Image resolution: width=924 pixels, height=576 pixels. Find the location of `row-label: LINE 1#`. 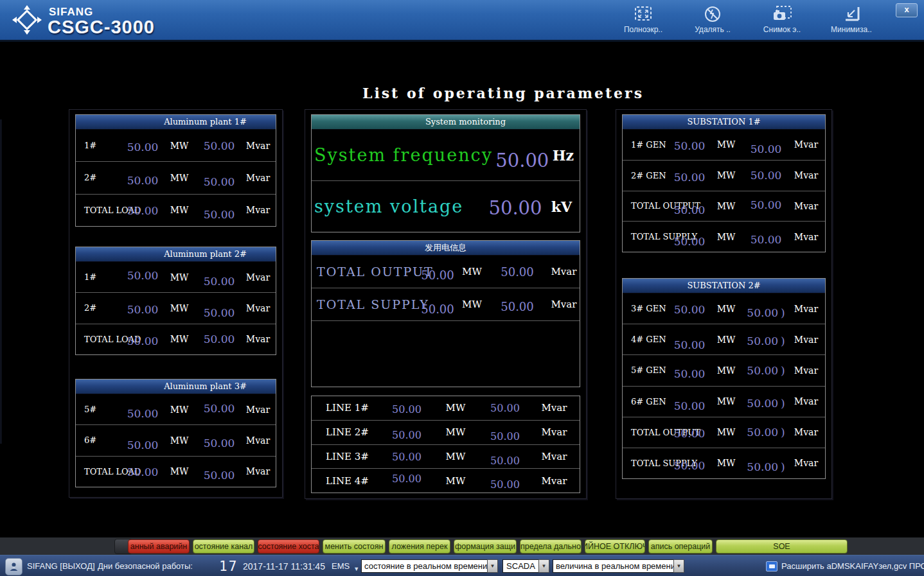

row-label: LINE 1# is located at coordinates (348, 408).